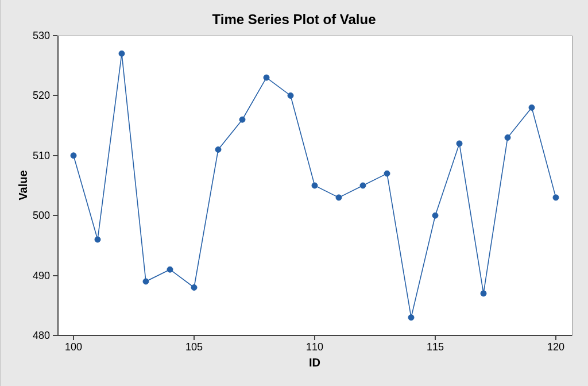 The image size is (588, 386). I want to click on x-tick-label: 105, so click(194, 347).